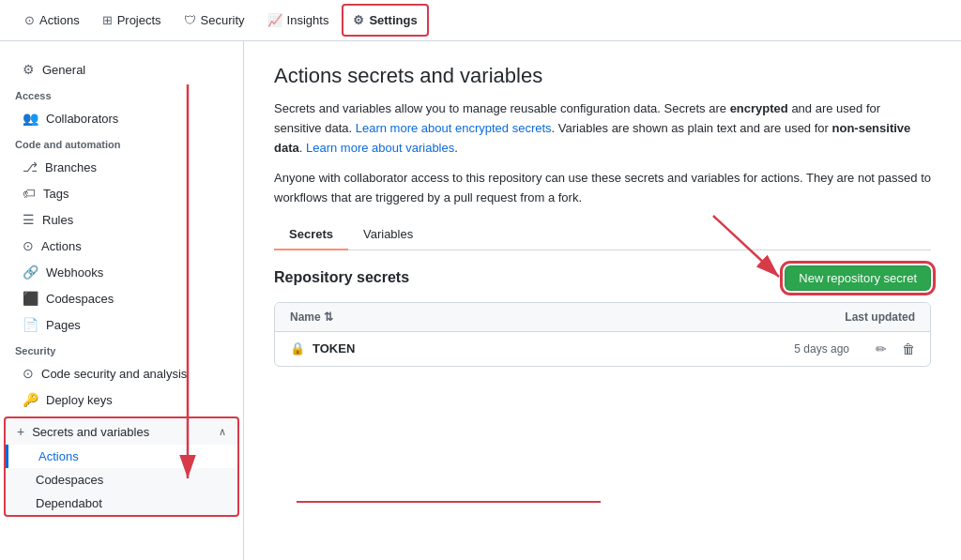  Describe the element at coordinates (122, 480) in the screenshot. I see `sidebar-sub-item-codespaces: Codespaces` at that location.